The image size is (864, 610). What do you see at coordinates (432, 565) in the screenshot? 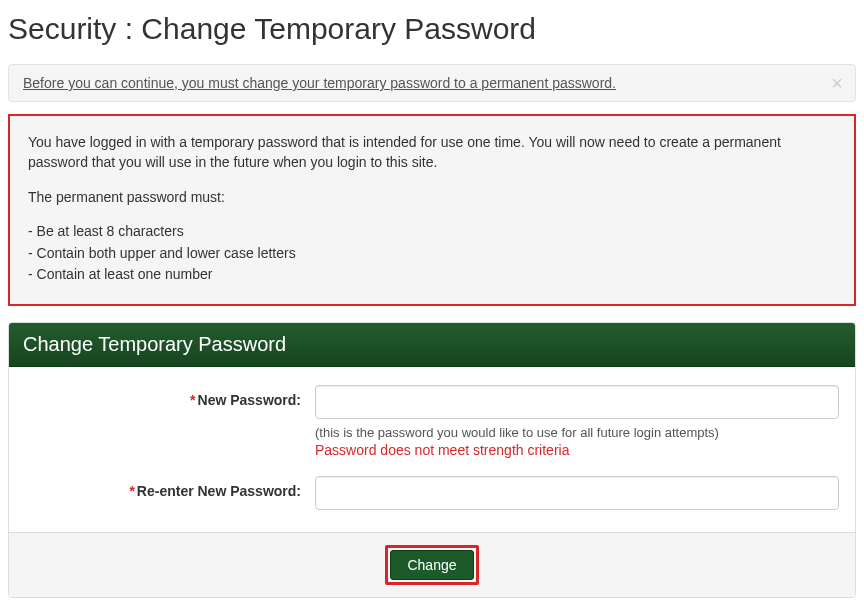
I see `change-button-highlight: Change` at bounding box center [432, 565].